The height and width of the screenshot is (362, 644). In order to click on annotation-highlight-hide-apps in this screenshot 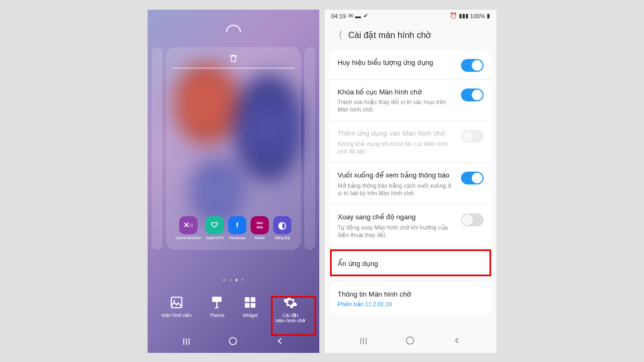, I will do `click(411, 263)`.